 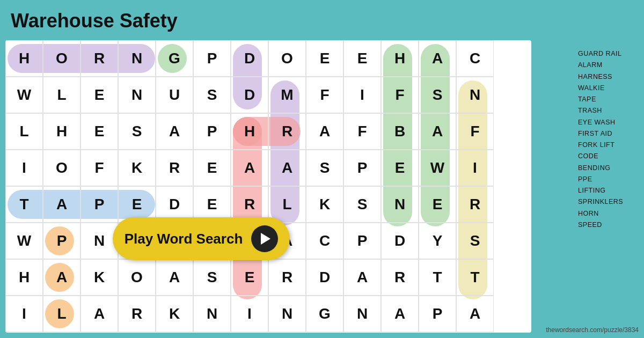 I want to click on cell-5-10: D, so click(x=400, y=241).